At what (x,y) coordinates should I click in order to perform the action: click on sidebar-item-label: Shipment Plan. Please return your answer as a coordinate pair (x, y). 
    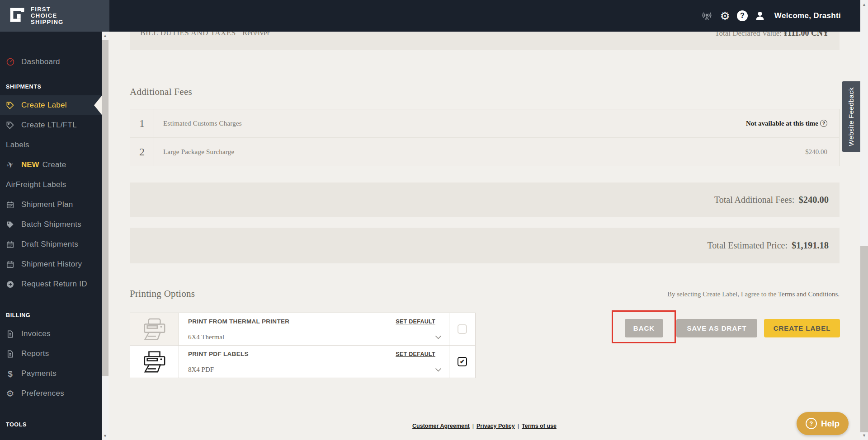
    Looking at the image, I should click on (47, 205).